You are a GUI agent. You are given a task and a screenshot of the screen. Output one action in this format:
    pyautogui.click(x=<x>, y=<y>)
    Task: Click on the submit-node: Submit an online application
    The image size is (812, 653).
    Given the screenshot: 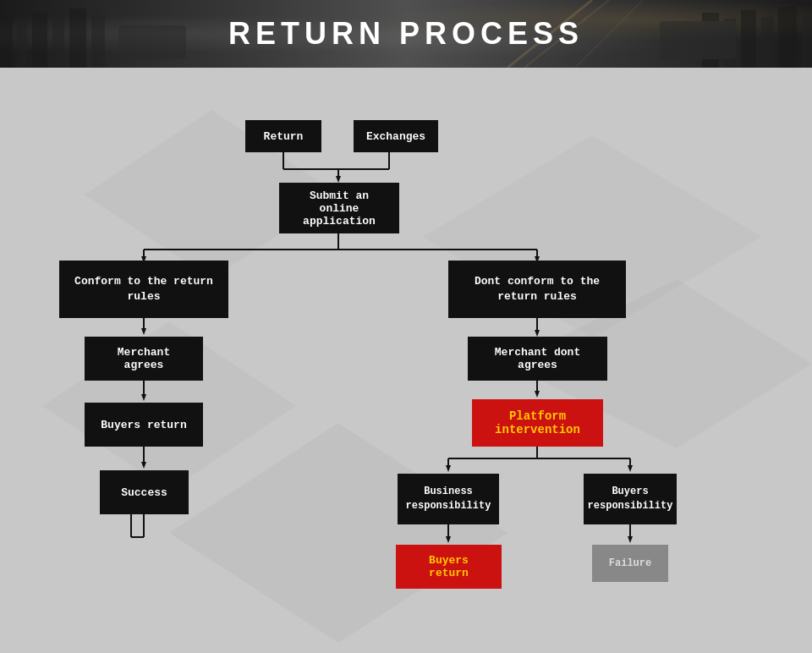 What is the action you would take?
    pyautogui.click(x=339, y=208)
    